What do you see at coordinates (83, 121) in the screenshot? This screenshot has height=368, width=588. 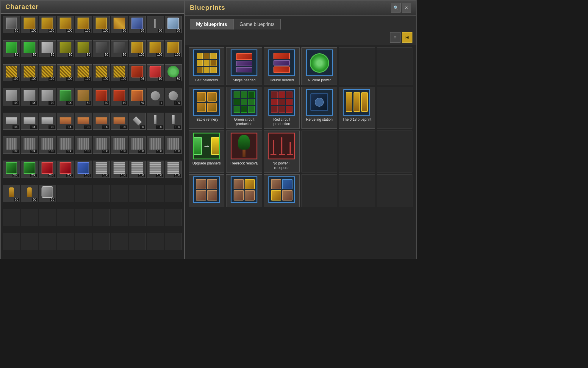 I see `inv-slot-45: 100` at bounding box center [83, 121].